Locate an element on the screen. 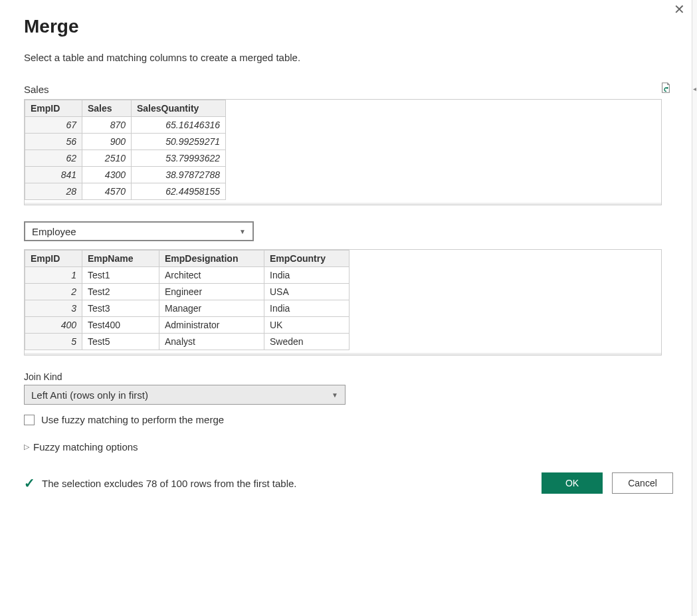 This screenshot has width=697, height=616. dialog-subtitle: Select a table and matching columns to c… is located at coordinates (348, 57).